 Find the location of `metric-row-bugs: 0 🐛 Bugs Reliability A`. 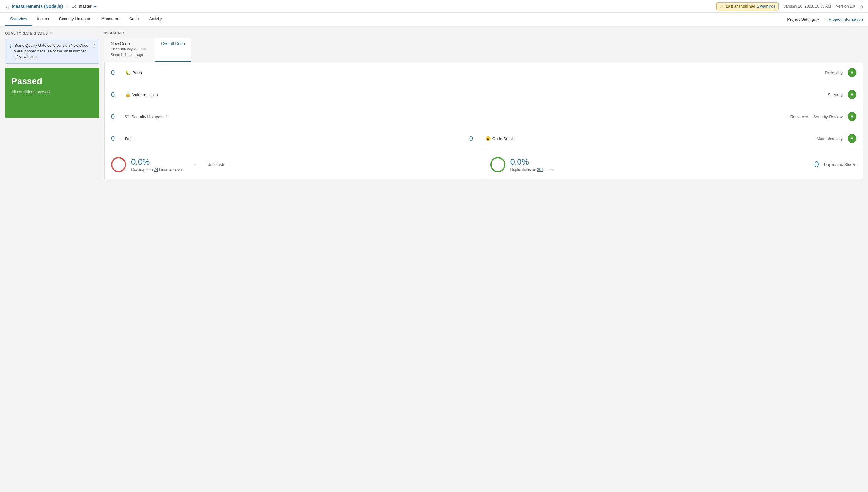

metric-row-bugs: 0 🐛 Bugs Reliability A is located at coordinates (484, 73).